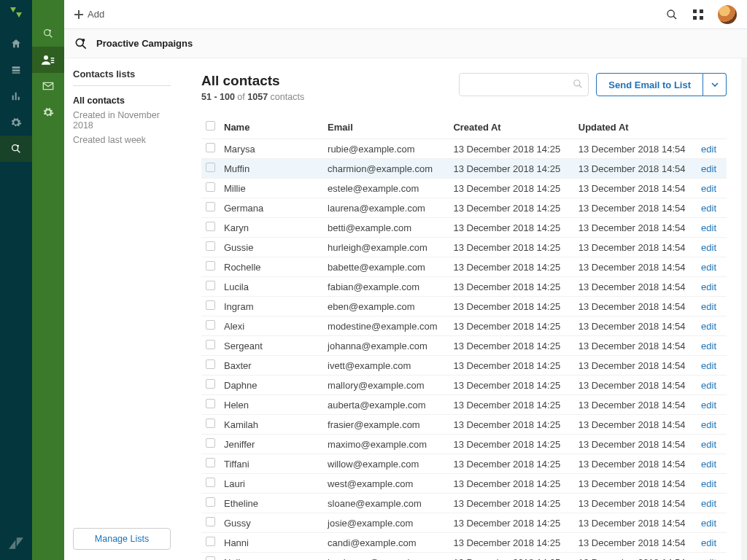 This screenshot has width=747, height=560. I want to click on table-row: Tiffaniwillow@example.com13 December 201…, so click(464, 464).